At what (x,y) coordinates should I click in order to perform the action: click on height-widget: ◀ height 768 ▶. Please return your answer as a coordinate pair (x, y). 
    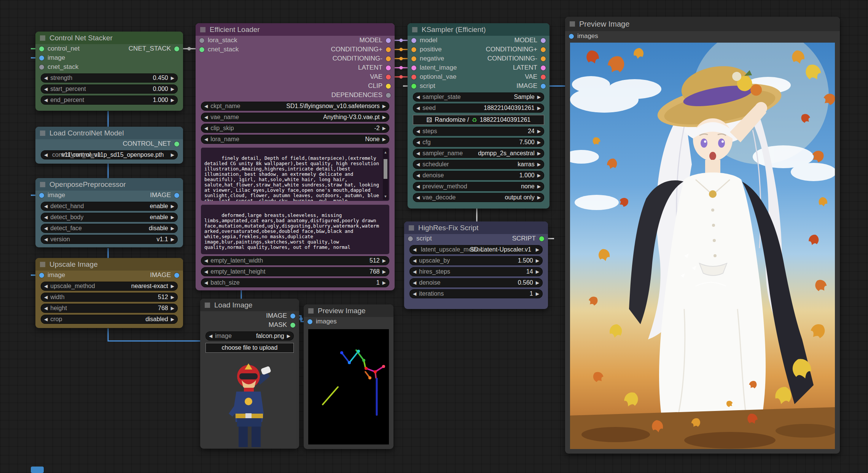
    Looking at the image, I should click on (109, 308).